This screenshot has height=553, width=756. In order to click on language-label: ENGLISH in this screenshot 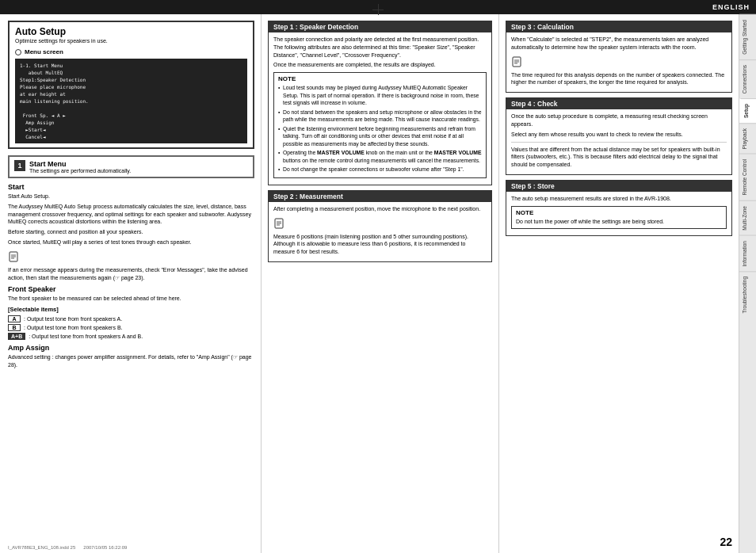, I will do `click(731, 7)`.